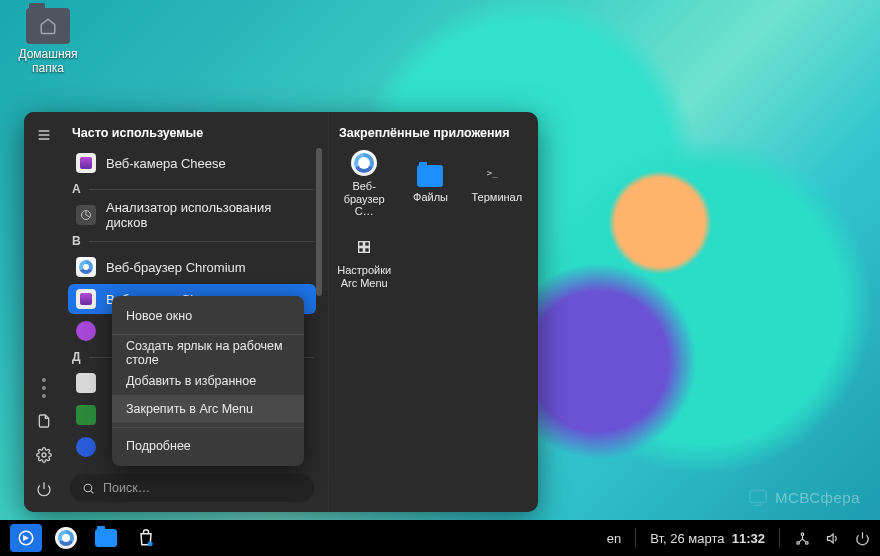  I want to click on keyboard-lang: en, so click(614, 538).